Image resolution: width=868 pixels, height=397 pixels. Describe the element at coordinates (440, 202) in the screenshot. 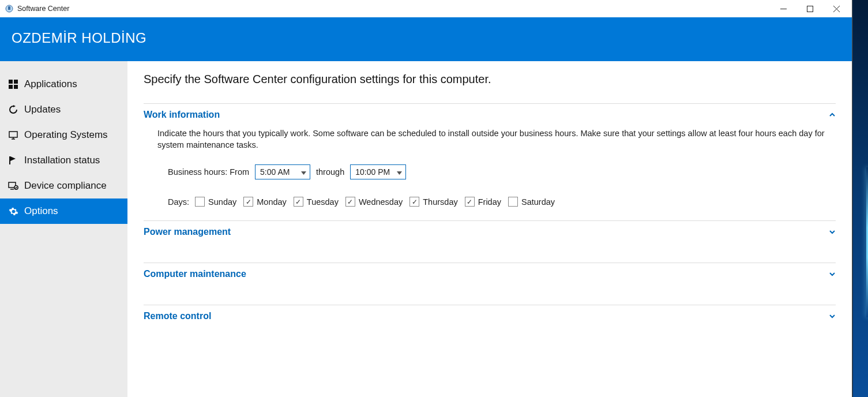

I see `day-label: Thursday` at that location.